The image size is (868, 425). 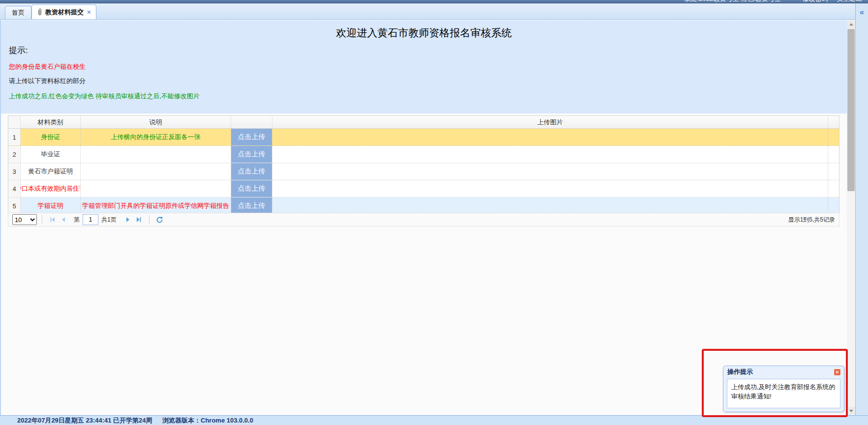 What do you see at coordinates (434, 420) in the screenshot?
I see `status-bar: 2022年07月29日星期五 23:44:41 已开学第24周 浏览器版本：Ch…` at bounding box center [434, 420].